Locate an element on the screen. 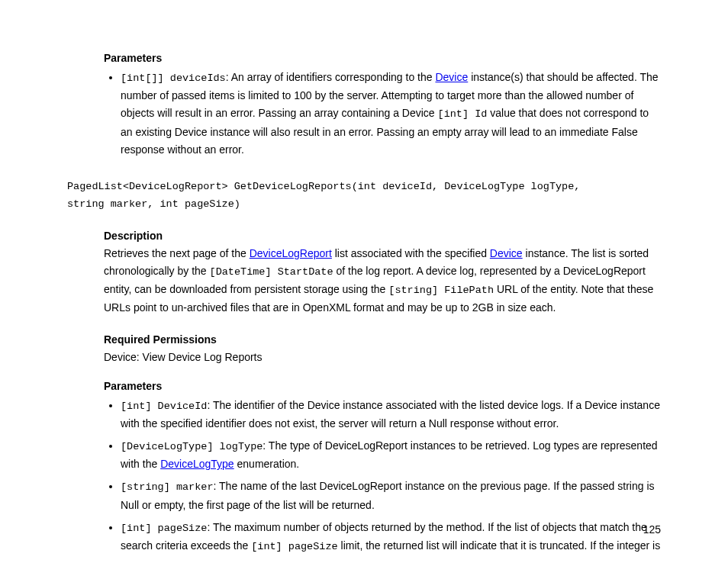 The width and height of the screenshot is (728, 563). description-text: Retrieves the next page of the DeviceLog… is located at coordinates (382, 281).